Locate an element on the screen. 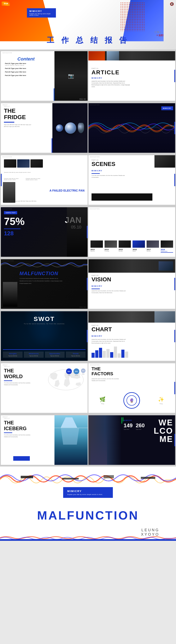  stats-blue-box: SAMPLE TEXT is located at coordinates (11, 212).